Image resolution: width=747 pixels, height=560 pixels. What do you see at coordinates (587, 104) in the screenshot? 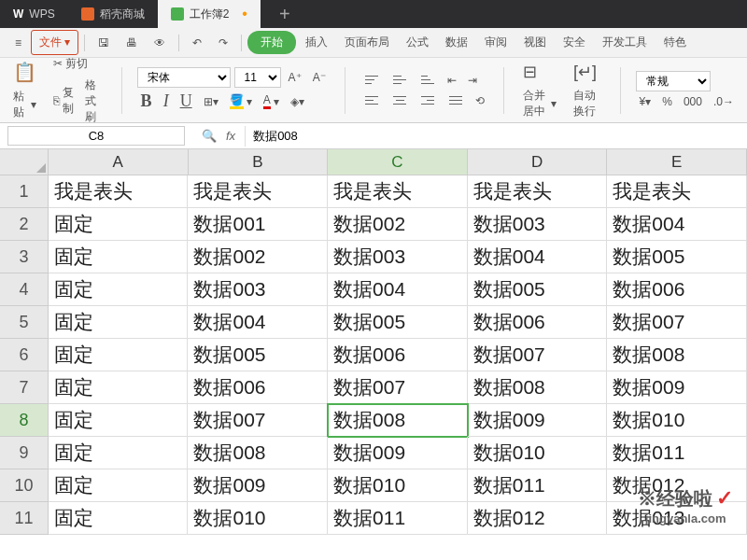
I see `wrap-label: 自动换行` at bounding box center [587, 104].